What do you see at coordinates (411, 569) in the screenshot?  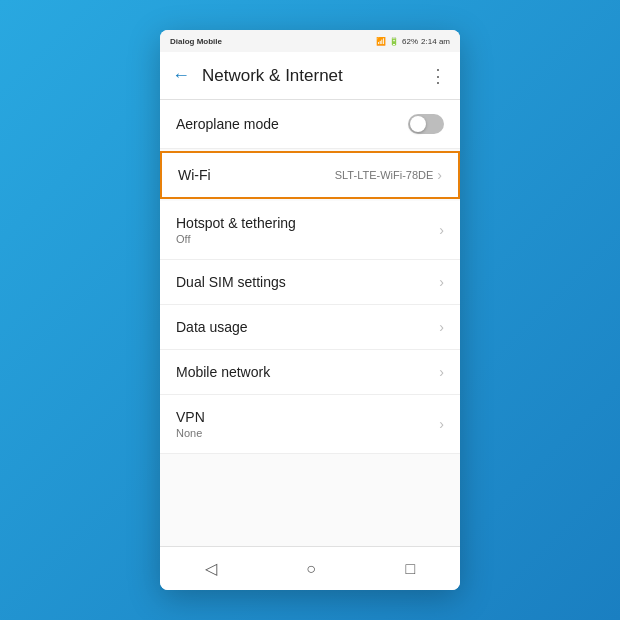 I see `recents-nav-button: □` at bounding box center [411, 569].